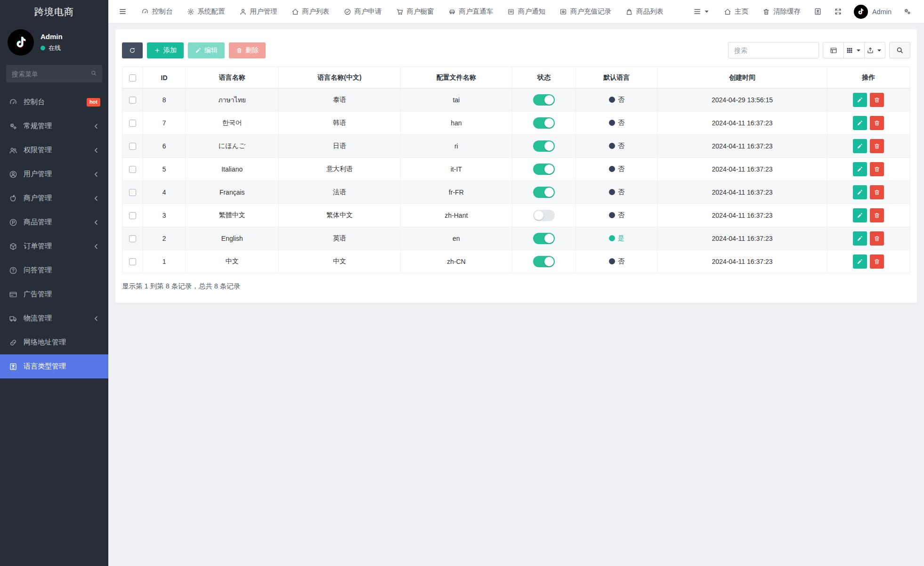 This screenshot has width=924, height=566. I want to click on topnav-item: 商户充值记录, so click(585, 11).